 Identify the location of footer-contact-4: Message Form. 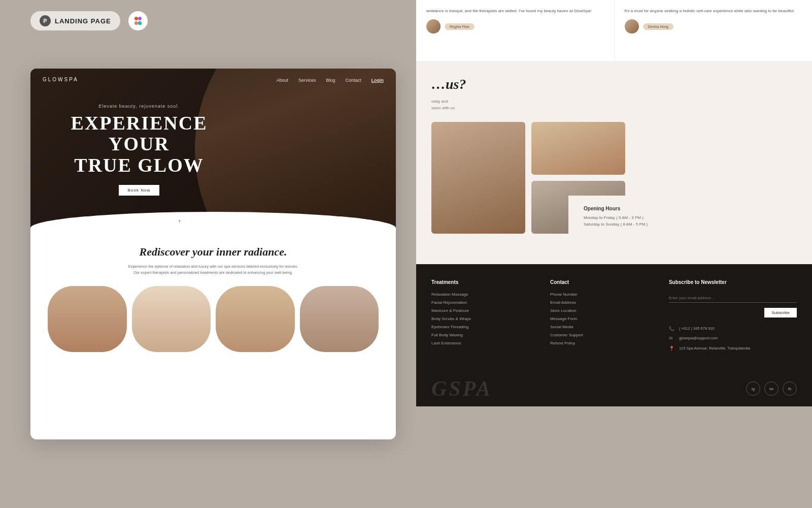
(599, 319).